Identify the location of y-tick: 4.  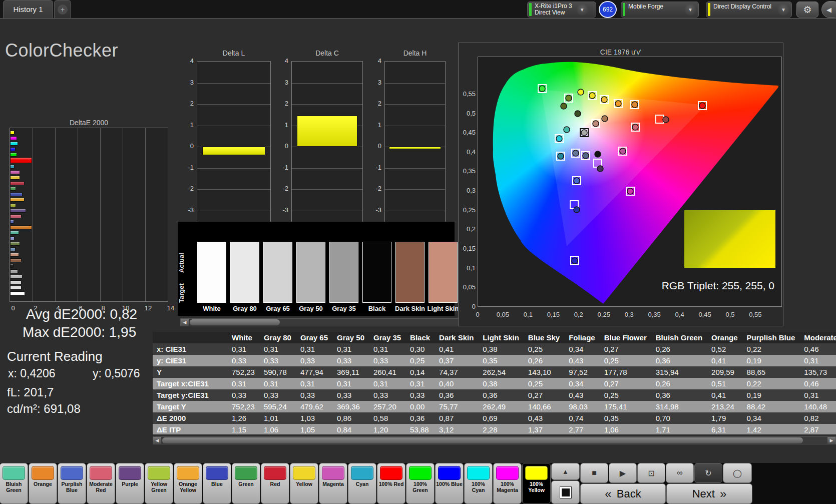
(282, 61).